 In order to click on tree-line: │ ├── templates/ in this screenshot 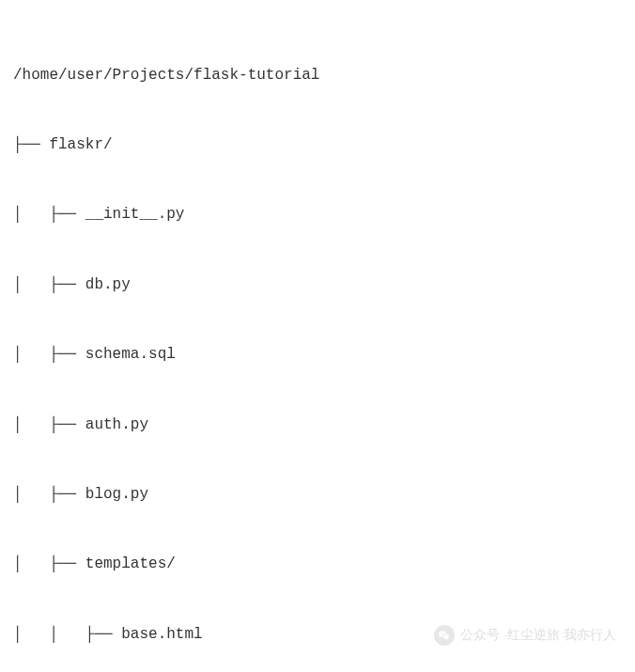, I will do `click(318, 564)`.